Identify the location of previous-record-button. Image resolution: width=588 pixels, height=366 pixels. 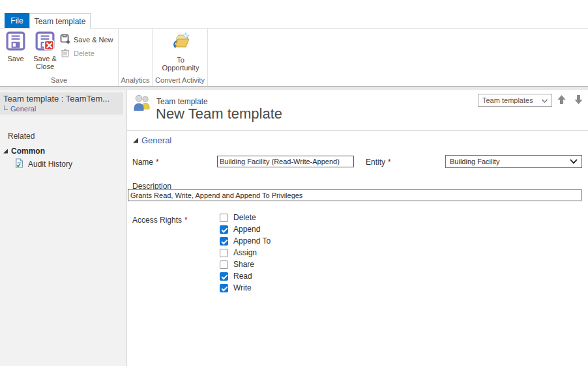
(561, 100).